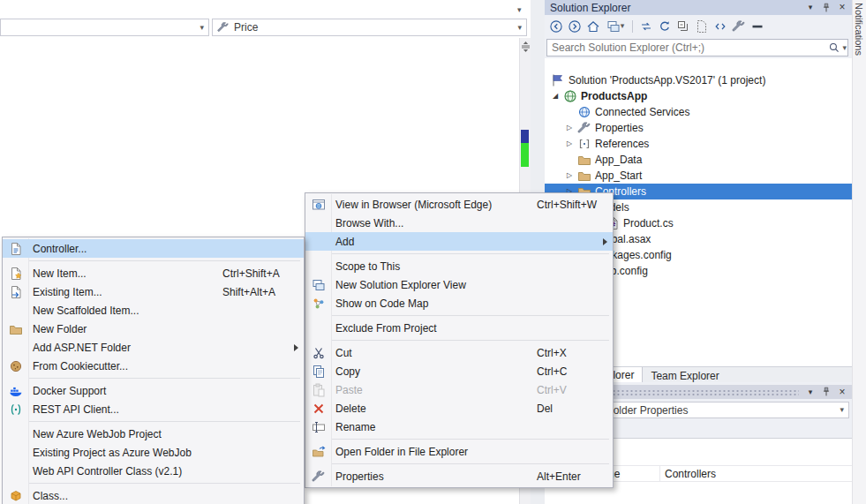 The image size is (866, 504). Describe the element at coordinates (436, 477) in the screenshot. I see `menu-item-label: Properties` at that location.